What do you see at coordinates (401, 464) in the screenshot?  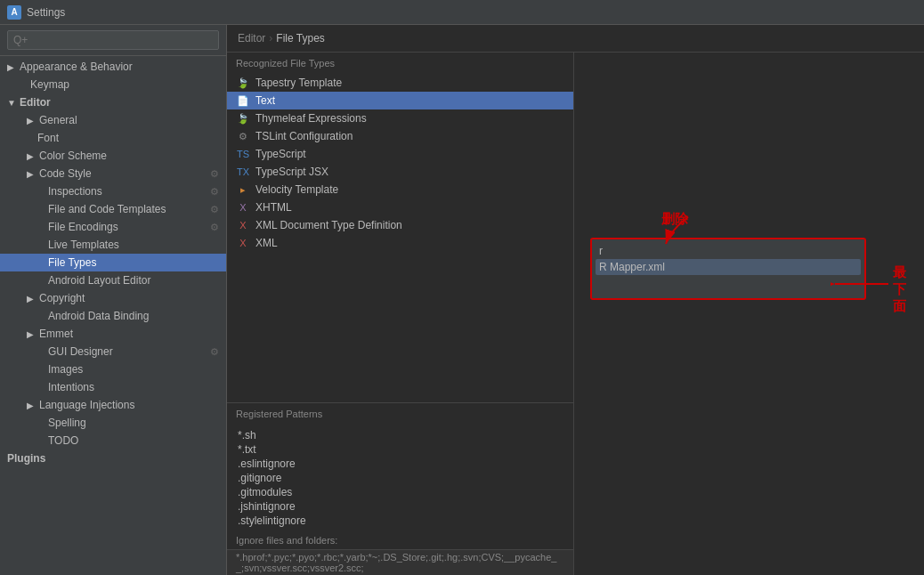 I see `pattern-eslint: .eslintignore` at bounding box center [401, 464].